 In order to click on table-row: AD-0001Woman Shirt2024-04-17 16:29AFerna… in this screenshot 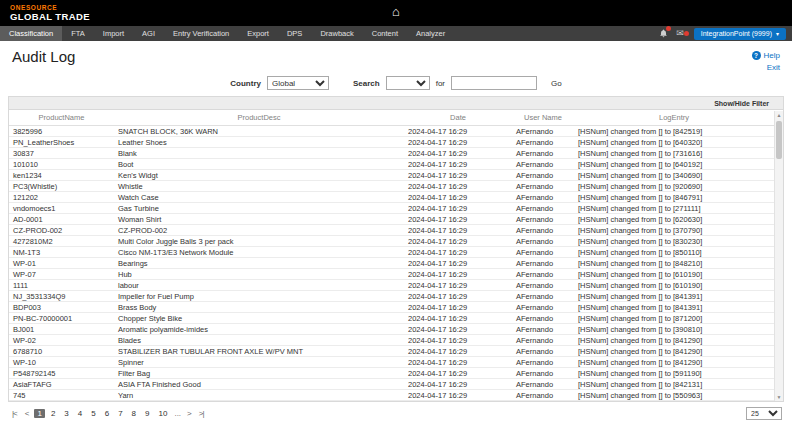, I will do `click(392, 220)`.